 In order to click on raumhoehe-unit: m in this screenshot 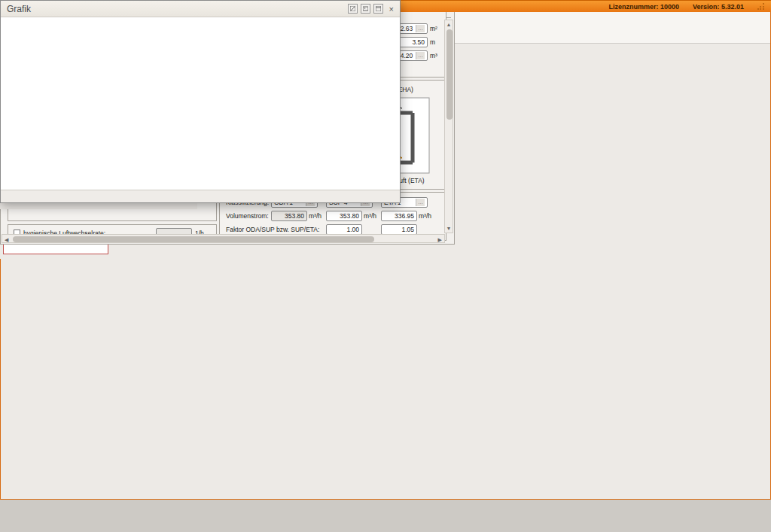, I will do `click(432, 42)`.